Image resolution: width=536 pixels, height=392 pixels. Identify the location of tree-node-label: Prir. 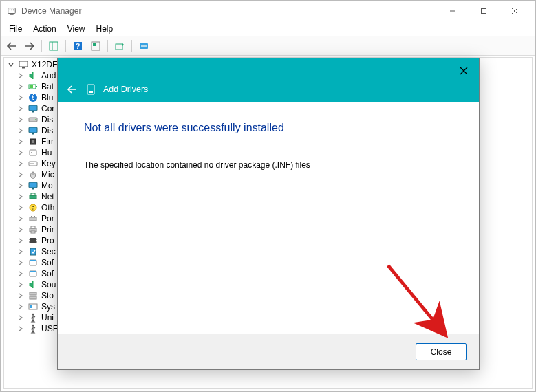
(48, 230).